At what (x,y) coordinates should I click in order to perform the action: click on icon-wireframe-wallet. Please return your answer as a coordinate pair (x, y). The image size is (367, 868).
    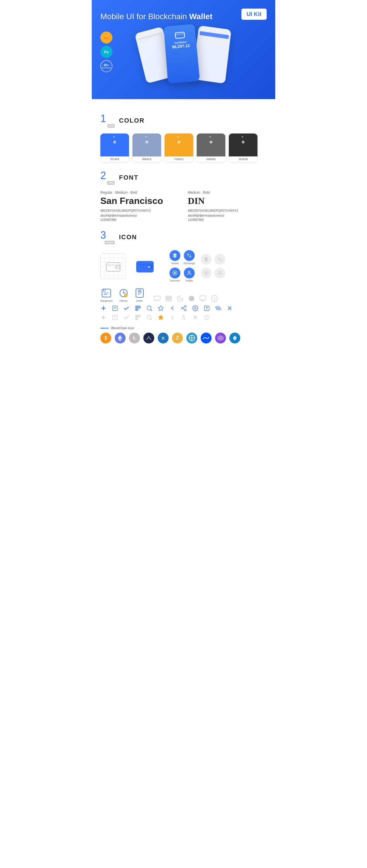
    Looking at the image, I should click on (113, 266).